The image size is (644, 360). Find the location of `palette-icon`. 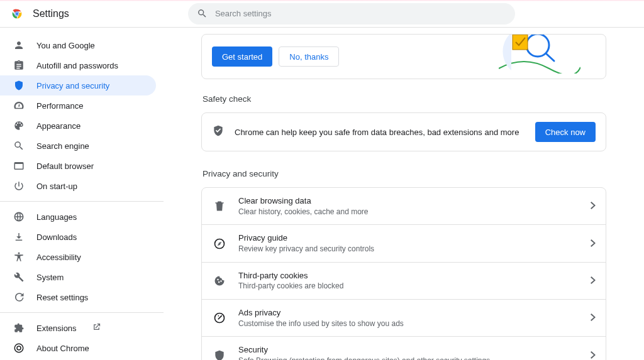

palette-icon is located at coordinates (19, 126).